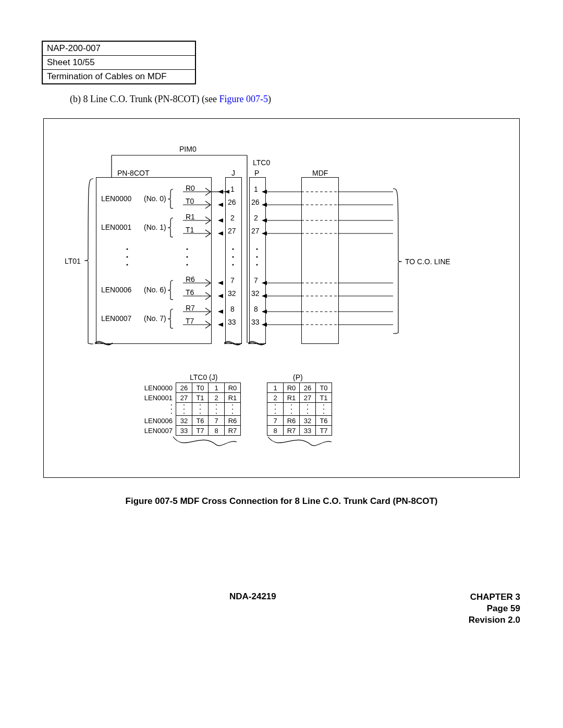  What do you see at coordinates (119, 49) in the screenshot?
I see `header-line-1: NAP-200-007` at bounding box center [119, 49].